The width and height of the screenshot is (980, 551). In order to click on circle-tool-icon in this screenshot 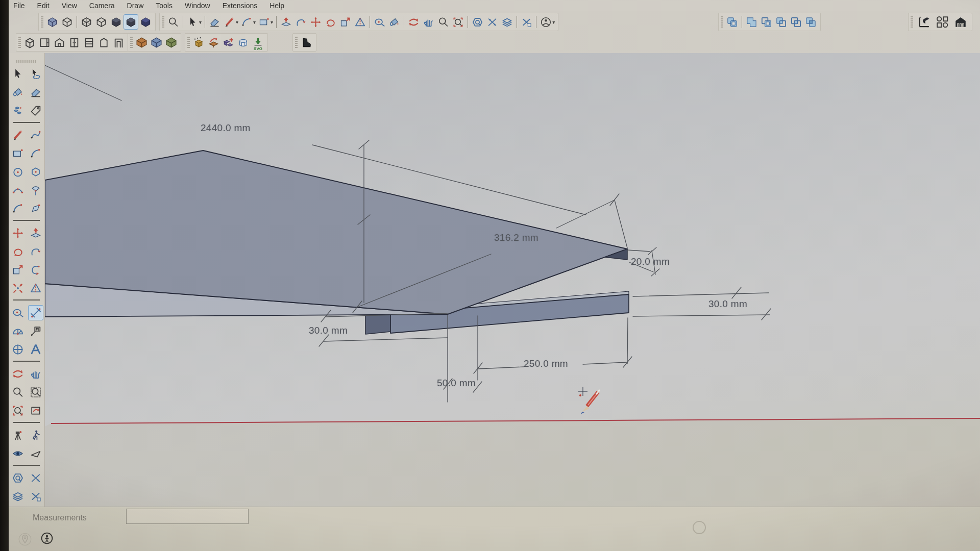, I will do `click(18, 172)`.